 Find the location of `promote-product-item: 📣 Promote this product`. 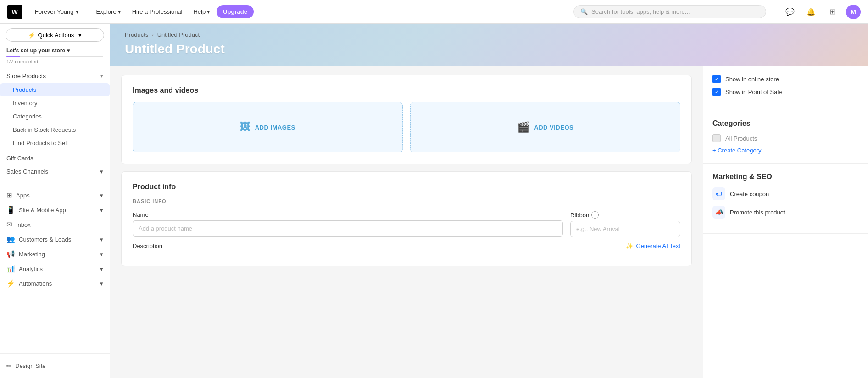

promote-product-item: 📣 Promote this product is located at coordinates (785, 212).